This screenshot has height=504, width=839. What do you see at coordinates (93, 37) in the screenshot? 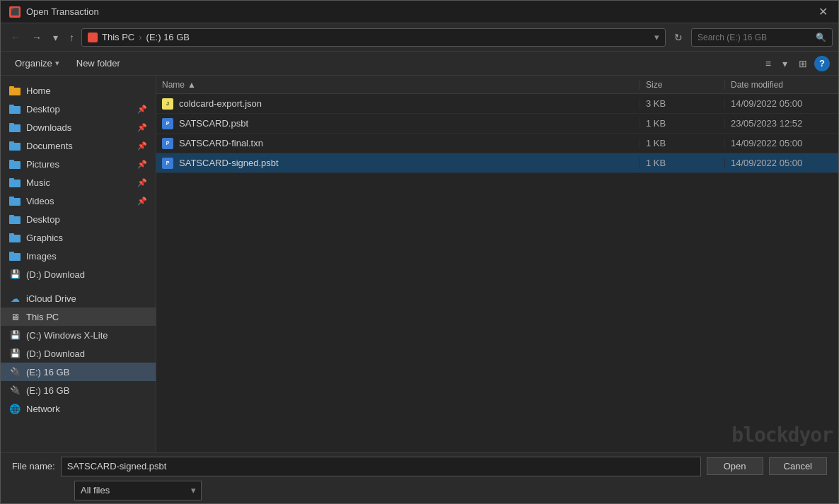
I see `address-drive-icon` at bounding box center [93, 37].